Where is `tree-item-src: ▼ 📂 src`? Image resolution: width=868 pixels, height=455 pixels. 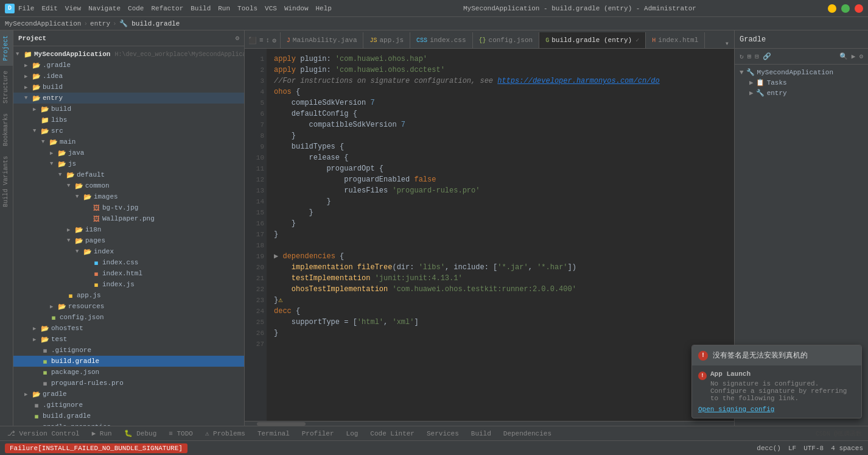
tree-item-src: ▼ 📂 src is located at coordinates (129, 131).